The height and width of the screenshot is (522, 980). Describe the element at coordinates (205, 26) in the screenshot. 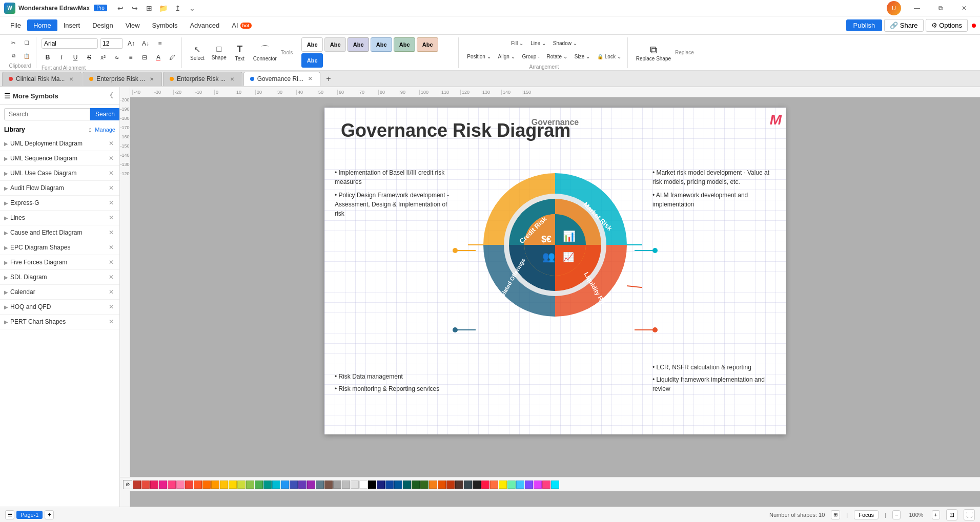

I see `menu-advanced: Advanced` at that location.